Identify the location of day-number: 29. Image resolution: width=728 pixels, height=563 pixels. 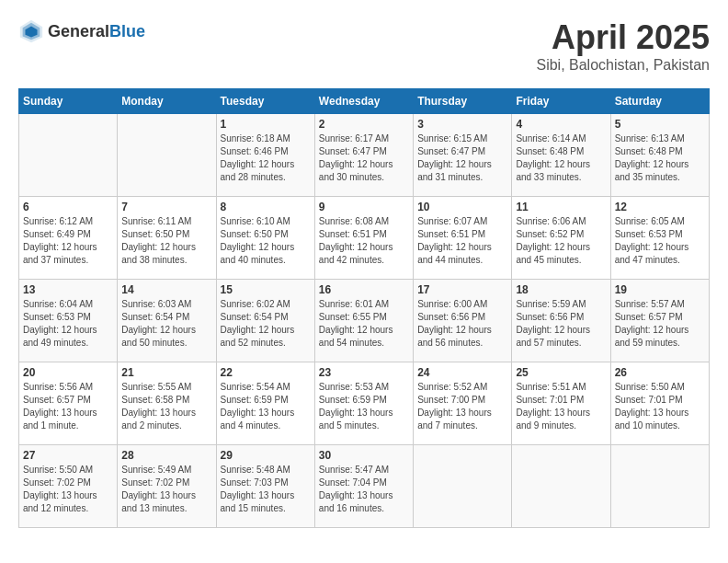
(266, 455).